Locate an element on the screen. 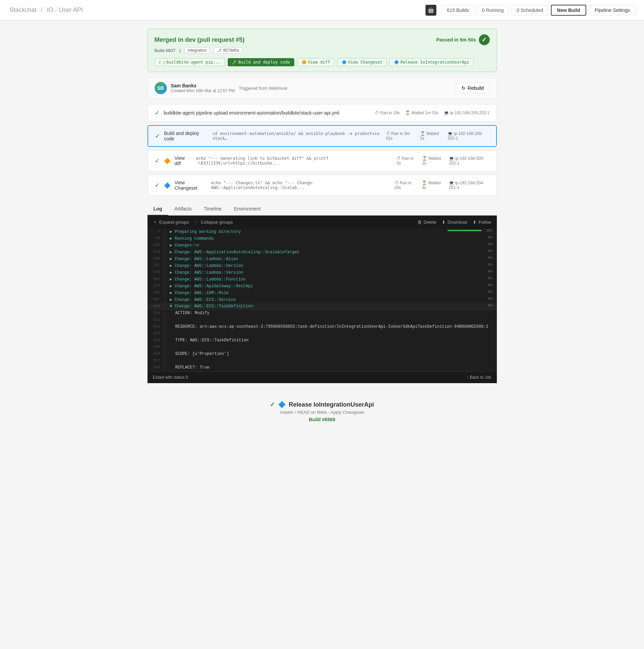  scheduled-count-button: 0 Scheduled is located at coordinates (530, 10).